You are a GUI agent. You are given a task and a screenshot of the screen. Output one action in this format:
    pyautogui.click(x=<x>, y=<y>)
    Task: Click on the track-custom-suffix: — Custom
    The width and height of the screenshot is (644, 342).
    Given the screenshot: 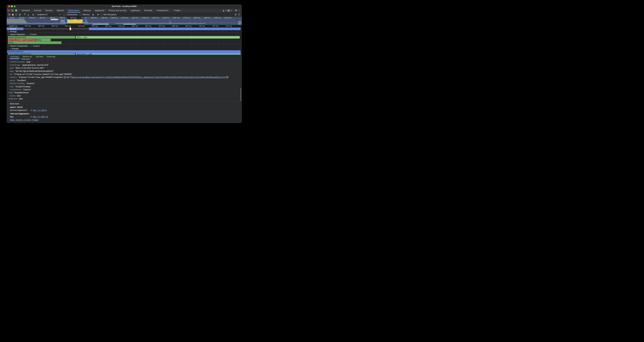 What is the action you would take?
    pyautogui.click(x=32, y=35)
    